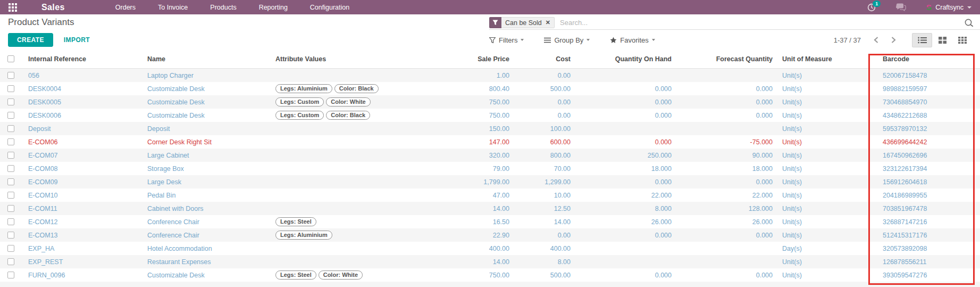 The image size is (980, 287). I want to click on cell-attribute-values: Legs: AluminiumColor: Black, so click(349, 88).